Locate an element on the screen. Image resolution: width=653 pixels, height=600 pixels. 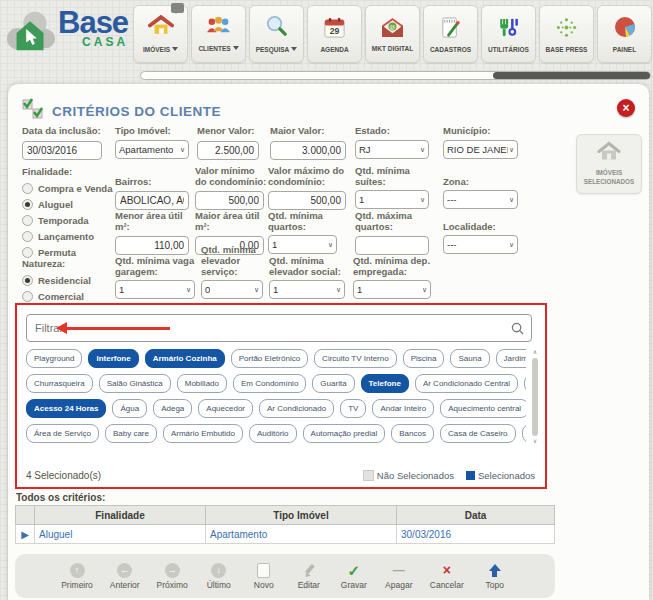
feature-chip: TV is located at coordinates (353, 408).